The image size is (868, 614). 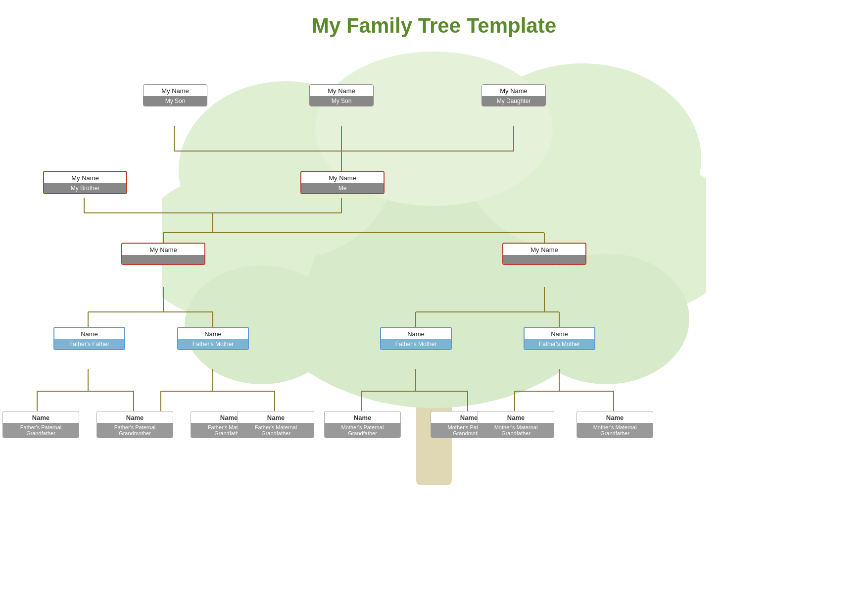 What do you see at coordinates (362, 417) in the screenshot?
I see `ggp5-name: Name` at bounding box center [362, 417].